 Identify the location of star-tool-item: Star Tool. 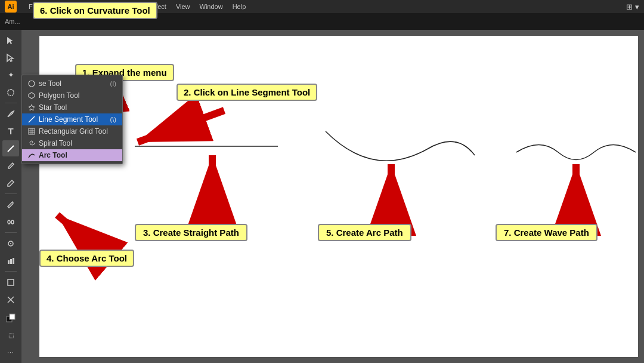
(72, 107).